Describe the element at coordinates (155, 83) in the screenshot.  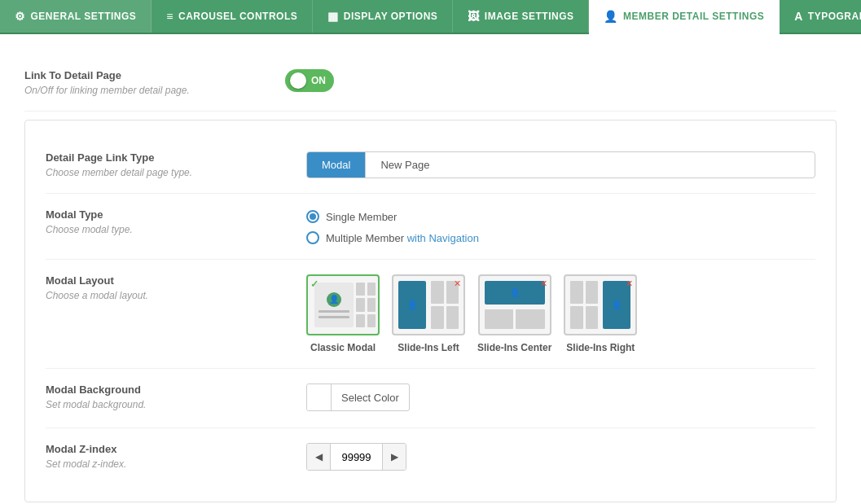
I see `link-to-detail-label-col: Link To Detail Page On/Off for linking m…` at that location.